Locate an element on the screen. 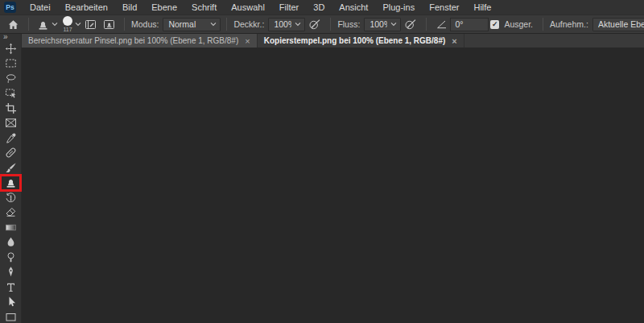 Image resolution: width=644 pixels, height=323 pixels. toggle-brush-settings-button is located at coordinates (90, 24).